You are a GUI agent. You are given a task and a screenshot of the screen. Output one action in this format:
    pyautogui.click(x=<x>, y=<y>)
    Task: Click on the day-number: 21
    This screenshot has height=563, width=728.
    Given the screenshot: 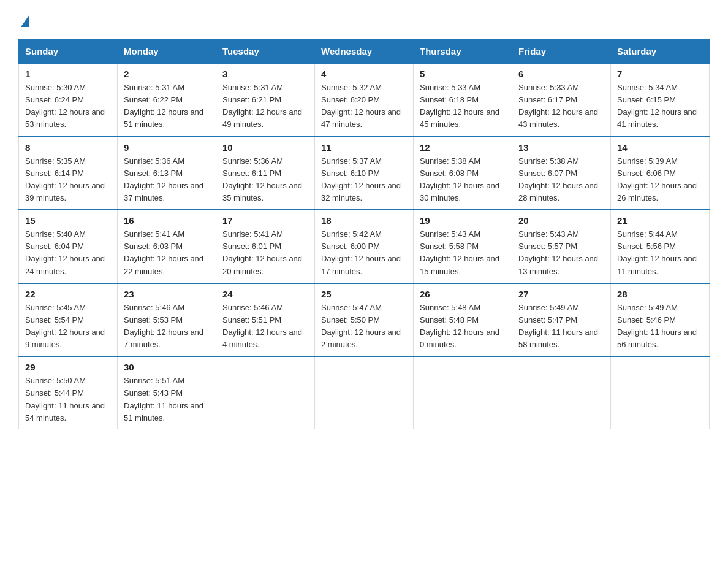 What is the action you would take?
    pyautogui.click(x=660, y=221)
    